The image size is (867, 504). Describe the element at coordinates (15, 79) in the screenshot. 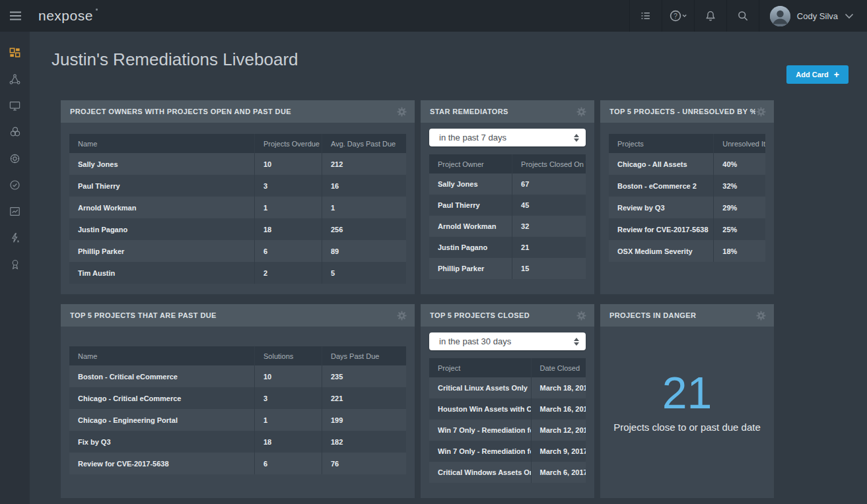

I see `sidebar-item-sitemap` at that location.